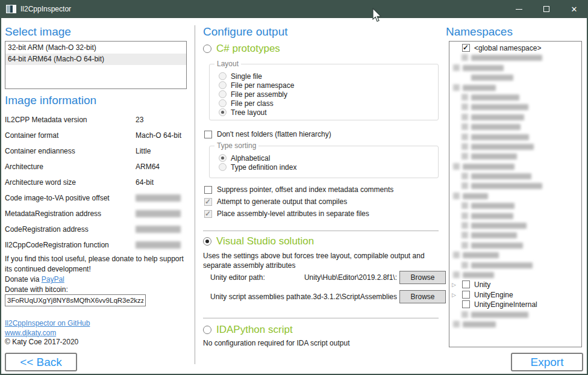 The image size is (588, 375). Describe the element at coordinates (40, 151) in the screenshot. I see `info-label: Container endianness` at that location.